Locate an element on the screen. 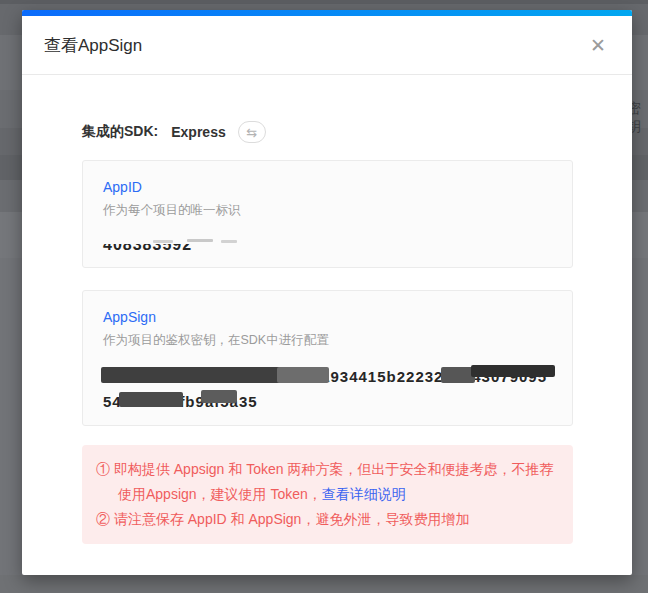 The height and width of the screenshot is (593, 648). redaction-whiteout is located at coordinates (182, 238).